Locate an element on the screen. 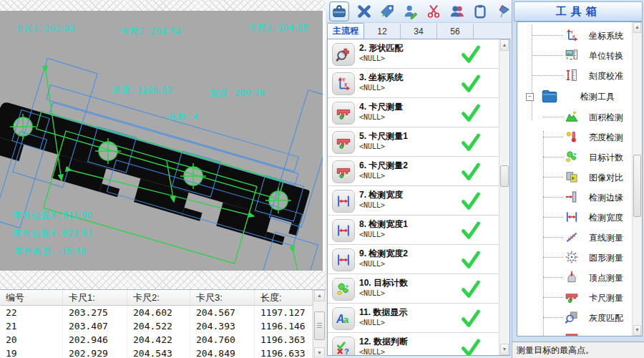 Image resolution: width=644 pixels, height=358 pixels. tree-item-label: 检测宽度 is located at coordinates (606, 218).